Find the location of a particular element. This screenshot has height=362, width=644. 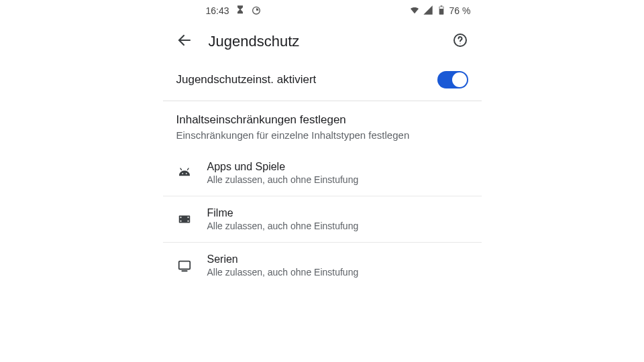

tv-icon is located at coordinates (184, 265).